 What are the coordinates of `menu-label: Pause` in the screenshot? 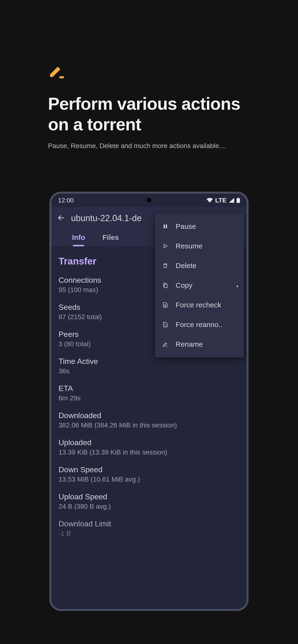 It's located at (206, 226).